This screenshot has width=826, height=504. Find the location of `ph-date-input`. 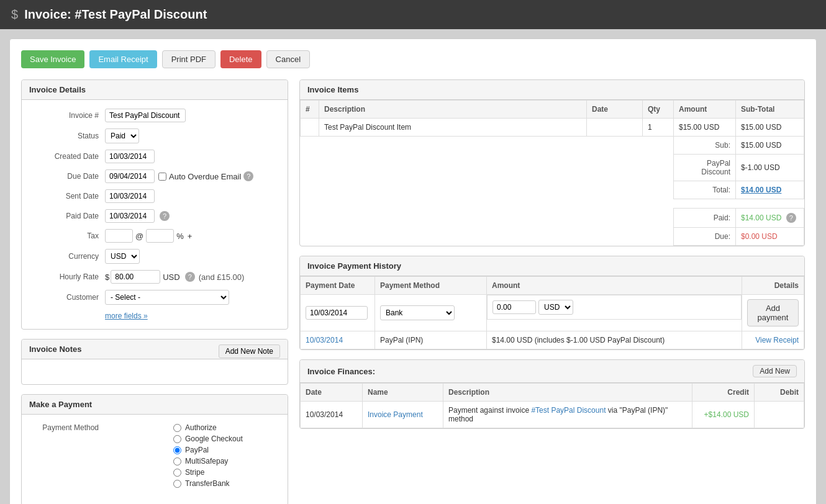

ph-date-input is located at coordinates (337, 313).